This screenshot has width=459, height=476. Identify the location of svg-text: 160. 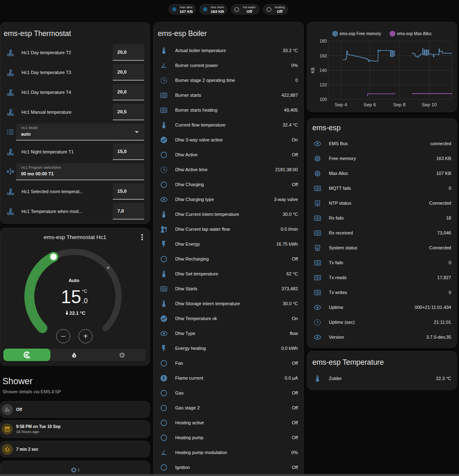
(323, 56).